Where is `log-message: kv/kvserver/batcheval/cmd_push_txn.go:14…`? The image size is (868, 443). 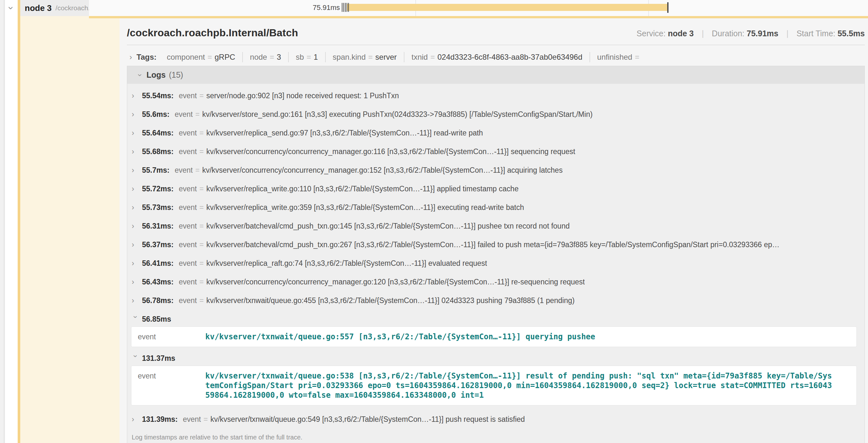 log-message: kv/kvserver/batcheval/cmd_push_txn.go:14… is located at coordinates (388, 226).